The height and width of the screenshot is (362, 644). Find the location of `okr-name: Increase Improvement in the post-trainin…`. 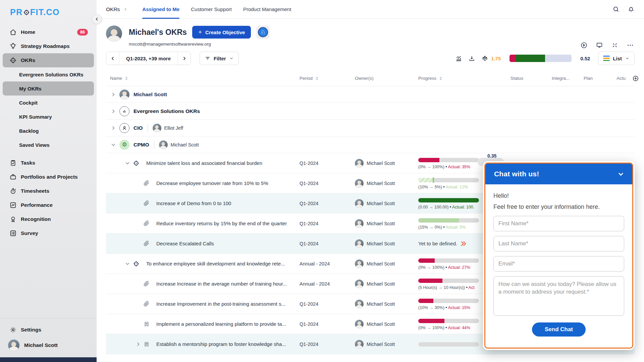

okr-name: Increase Improvement in the post-trainin… is located at coordinates (221, 304).